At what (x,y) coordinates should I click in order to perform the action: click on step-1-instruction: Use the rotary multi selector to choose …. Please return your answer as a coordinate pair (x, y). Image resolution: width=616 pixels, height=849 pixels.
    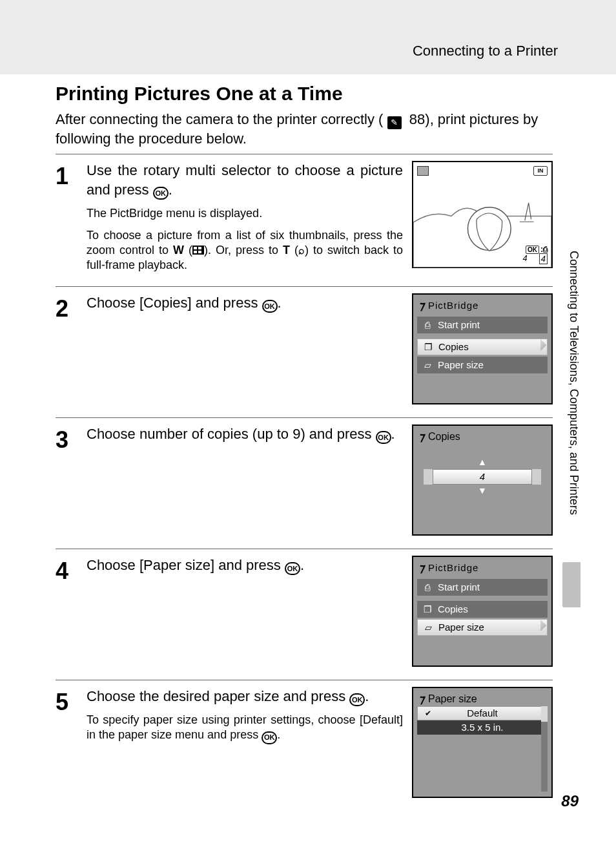
    Looking at the image, I should click on (245, 180).